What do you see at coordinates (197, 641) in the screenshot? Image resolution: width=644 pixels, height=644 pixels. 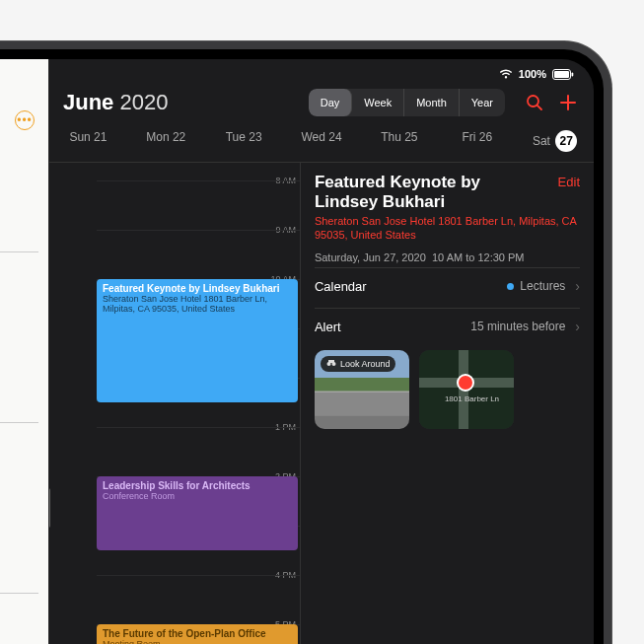 I see `event-block-location: Meeting Room` at bounding box center [197, 641].